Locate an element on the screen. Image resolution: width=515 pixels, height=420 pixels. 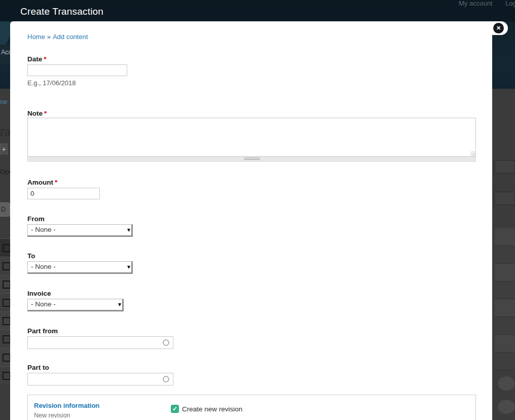
from-label: From is located at coordinates (36, 219).